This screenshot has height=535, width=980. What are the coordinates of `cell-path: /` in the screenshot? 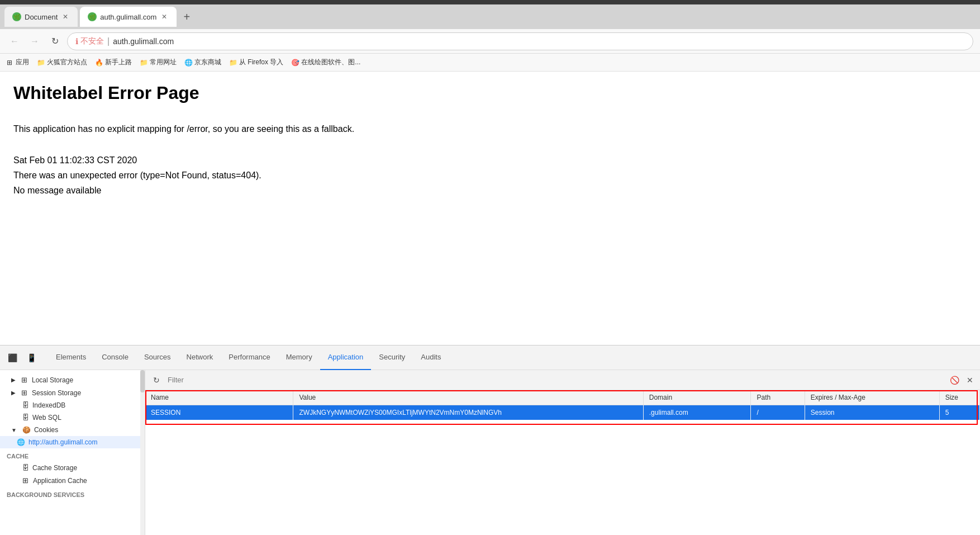 It's located at (778, 413).